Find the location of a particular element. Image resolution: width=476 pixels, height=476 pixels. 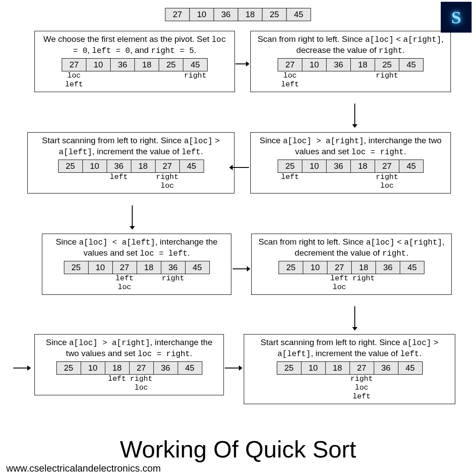

step-box: Scan from right to left. Since a[loc] < … is located at coordinates (352, 264).